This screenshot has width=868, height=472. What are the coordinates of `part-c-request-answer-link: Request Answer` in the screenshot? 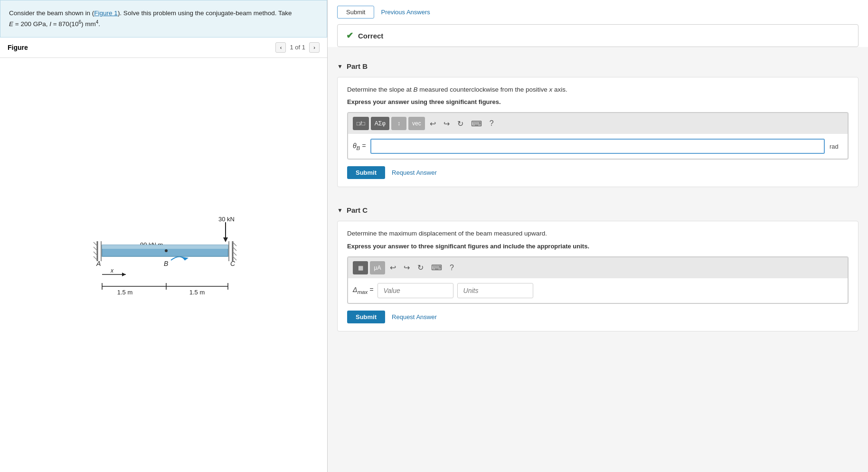 It's located at (414, 317).